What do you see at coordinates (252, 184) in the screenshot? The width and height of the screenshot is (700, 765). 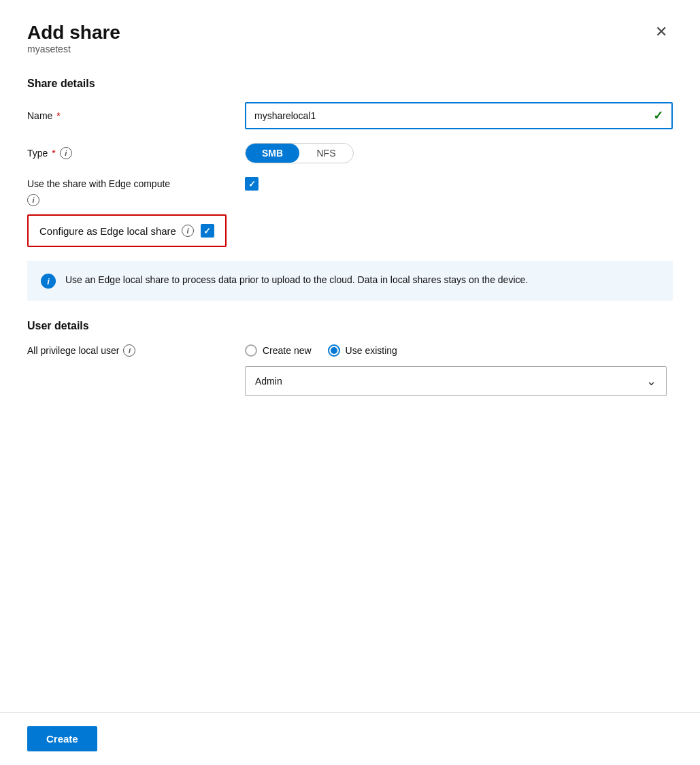 I see `edge-compute-checkbox: ✓` at bounding box center [252, 184].